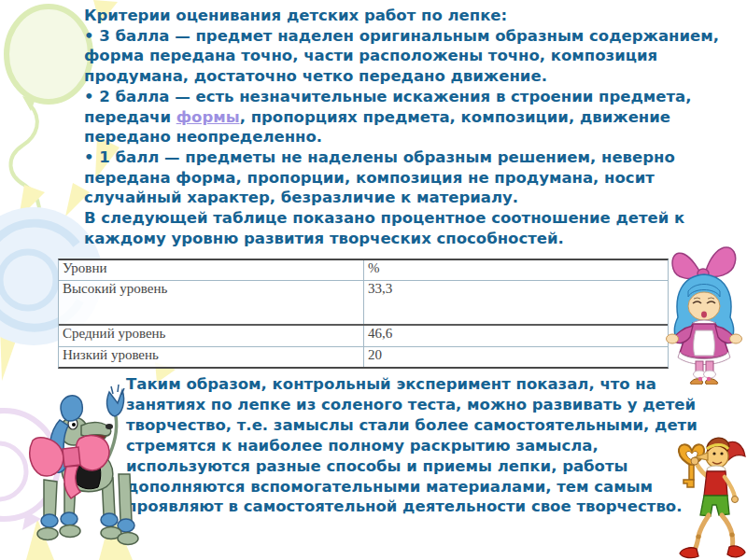 The width and height of the screenshot is (747, 560). What do you see at coordinates (704, 309) in the screenshot?
I see `doll-with-pink-bow-icon` at bounding box center [704, 309].